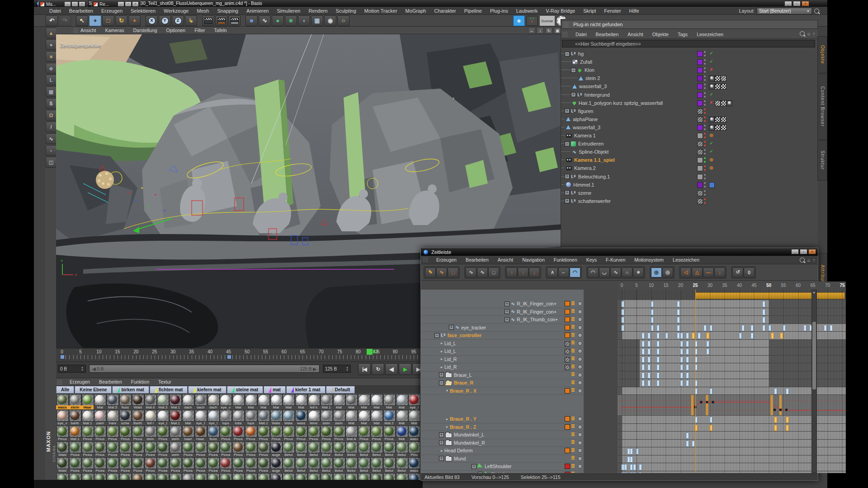  I want to click on material-tab-keine-ebene: Keine Ebene, so click(93, 389).